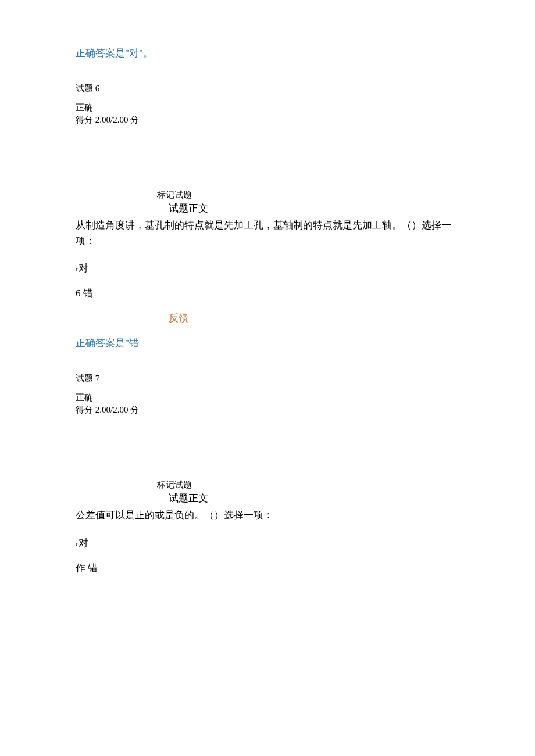 The image size is (535, 756). What do you see at coordinates (317, 318) in the screenshot?
I see `feedback-heading: 反馈` at bounding box center [317, 318].